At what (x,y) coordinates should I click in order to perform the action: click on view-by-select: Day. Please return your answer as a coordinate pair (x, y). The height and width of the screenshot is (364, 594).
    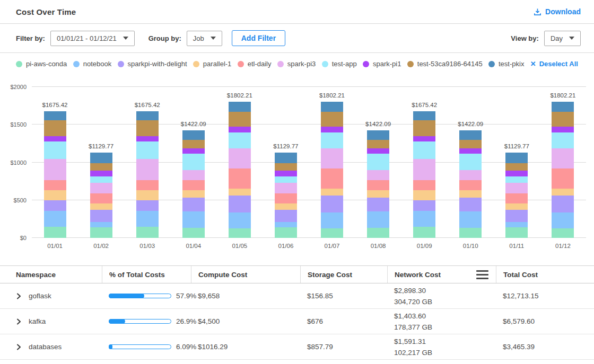
    Looking at the image, I should click on (562, 38).